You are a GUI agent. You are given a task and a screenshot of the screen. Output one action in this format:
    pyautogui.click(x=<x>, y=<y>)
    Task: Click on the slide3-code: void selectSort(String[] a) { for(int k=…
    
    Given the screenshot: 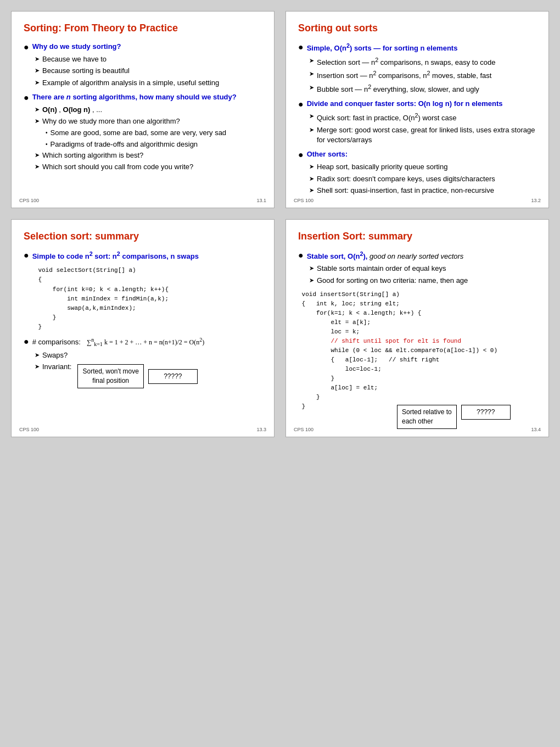 What is the action you would take?
    pyautogui.click(x=143, y=299)
    